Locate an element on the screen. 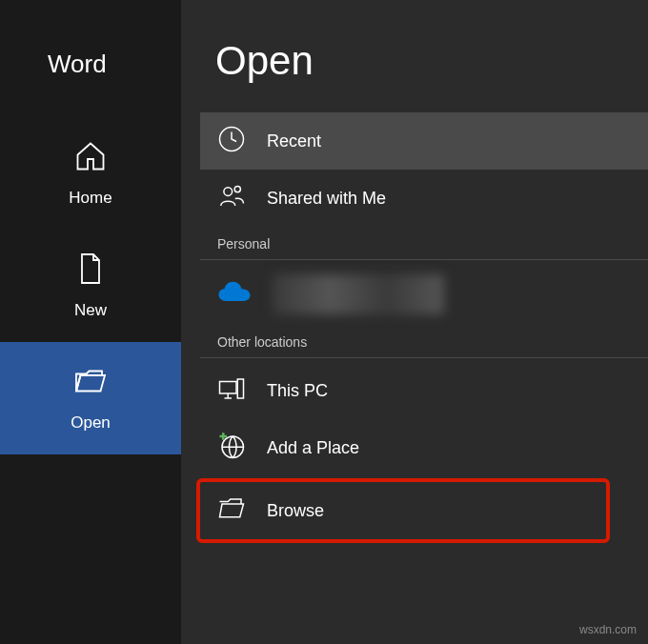 The width and height of the screenshot is (648, 644). nav-open: Open is located at coordinates (91, 398).